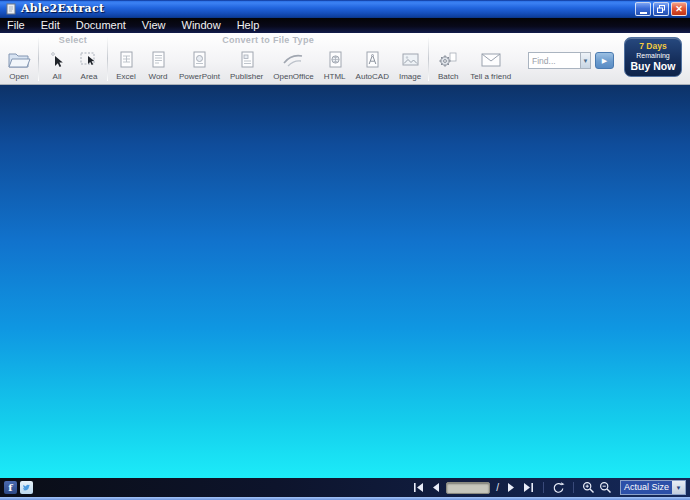 Image resolution: width=690 pixels, height=500 pixels. Describe the element at coordinates (652, 46) in the screenshot. I see `trial-days-text: 7 Days` at that location.